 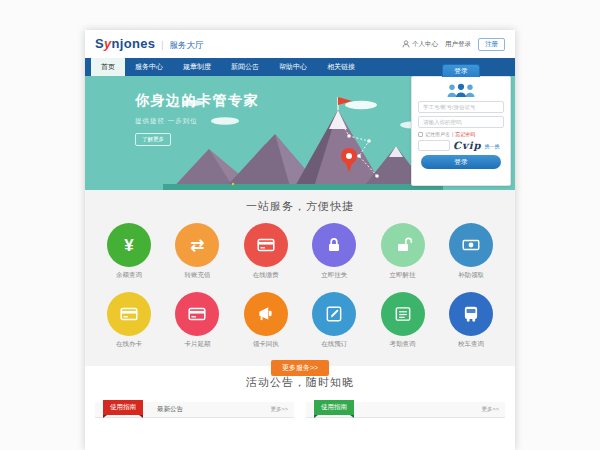 I want to click on service-subsidy-collect: 补助领取, so click(x=471, y=252).